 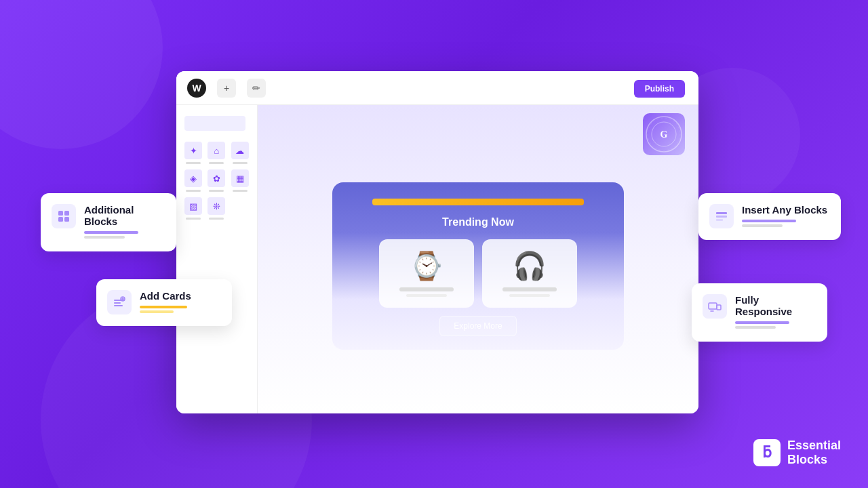 I want to click on edit-button: ✏, so click(x=256, y=88).